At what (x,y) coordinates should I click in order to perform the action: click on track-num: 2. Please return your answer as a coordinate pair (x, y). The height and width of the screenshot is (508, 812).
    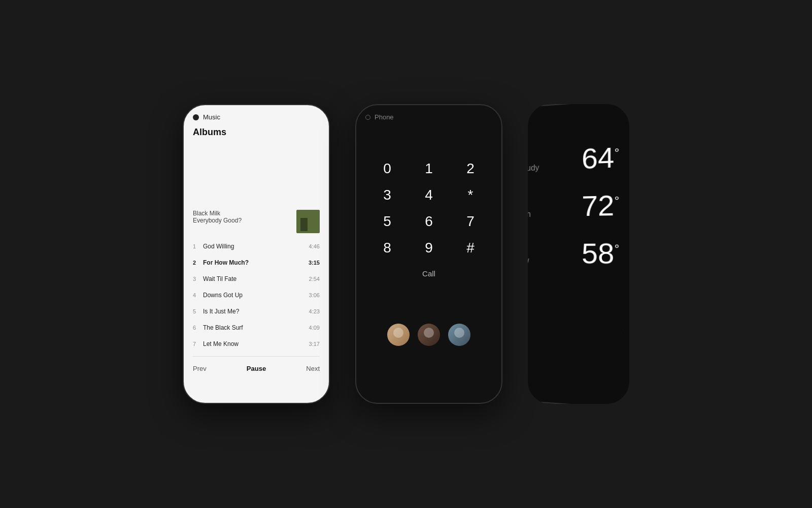
    Looking at the image, I should click on (197, 263).